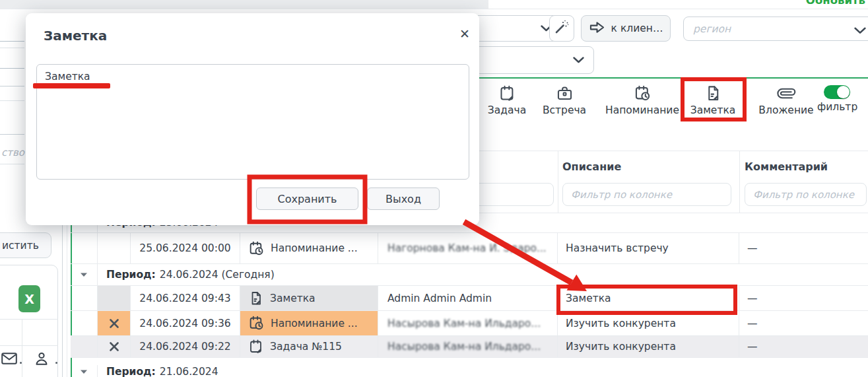 The width and height of the screenshot is (868, 377). Describe the element at coordinates (844, 92) in the screenshot. I see `toggle-knob` at that location.